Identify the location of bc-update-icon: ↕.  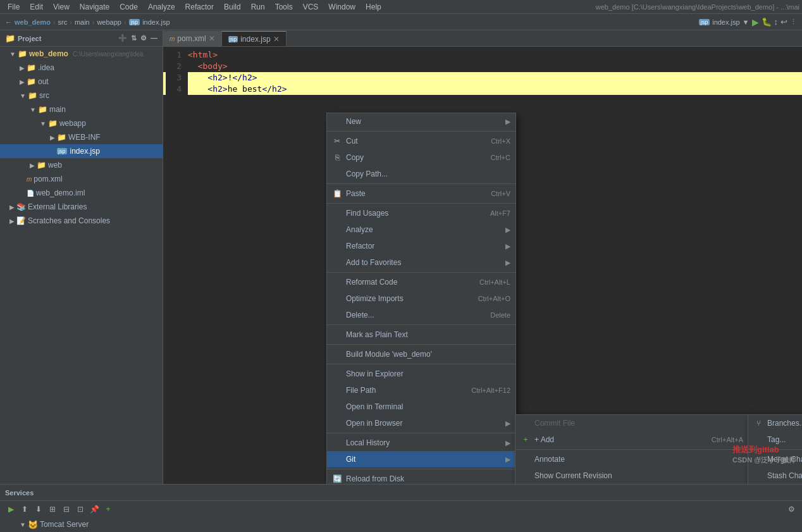
(777, 22).